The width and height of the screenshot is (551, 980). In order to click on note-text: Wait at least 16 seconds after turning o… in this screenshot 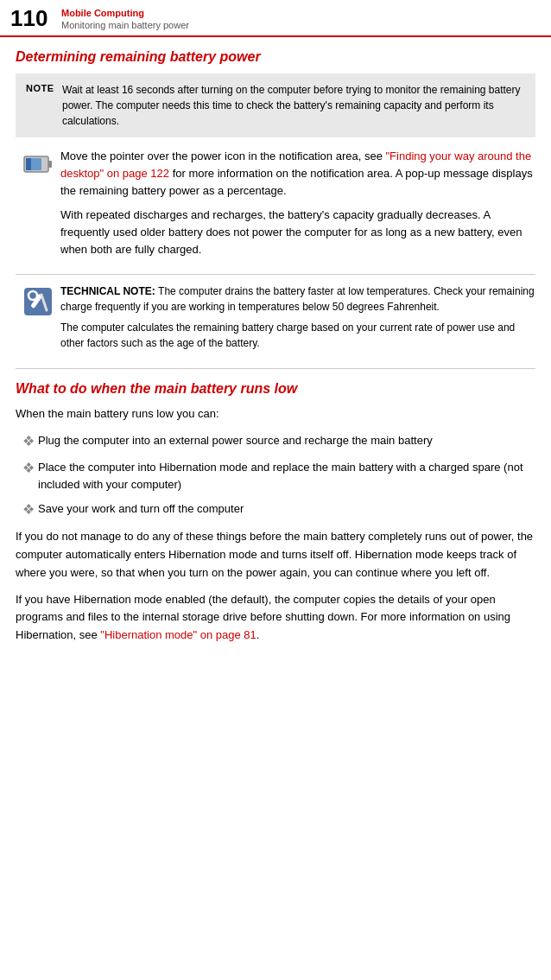, I will do `click(294, 105)`.